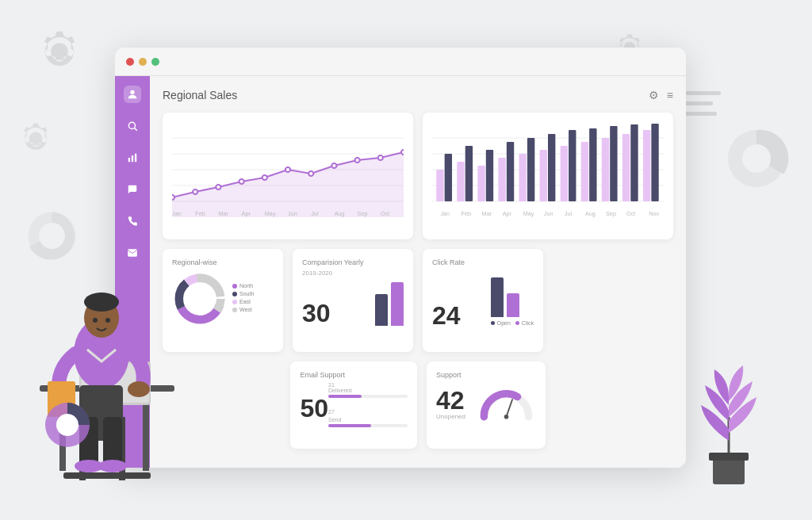 The height and width of the screenshot is (520, 812). I want to click on person-illustration, so click(103, 346).